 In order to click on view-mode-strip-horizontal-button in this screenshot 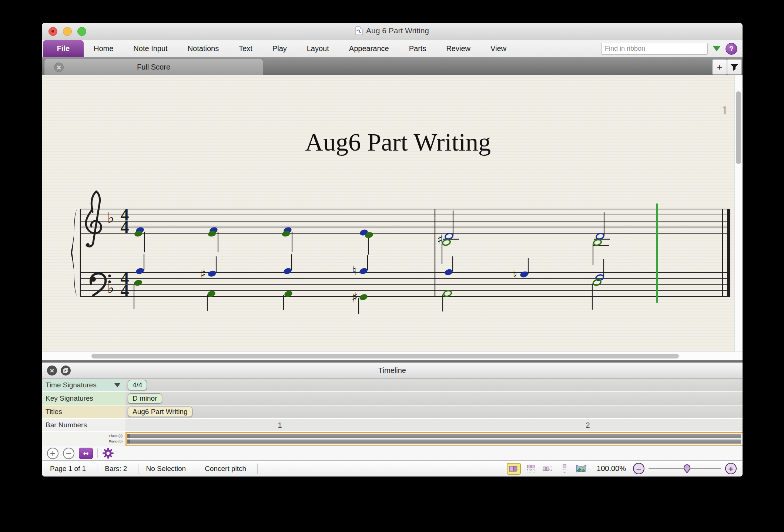, I will do `click(548, 469)`.